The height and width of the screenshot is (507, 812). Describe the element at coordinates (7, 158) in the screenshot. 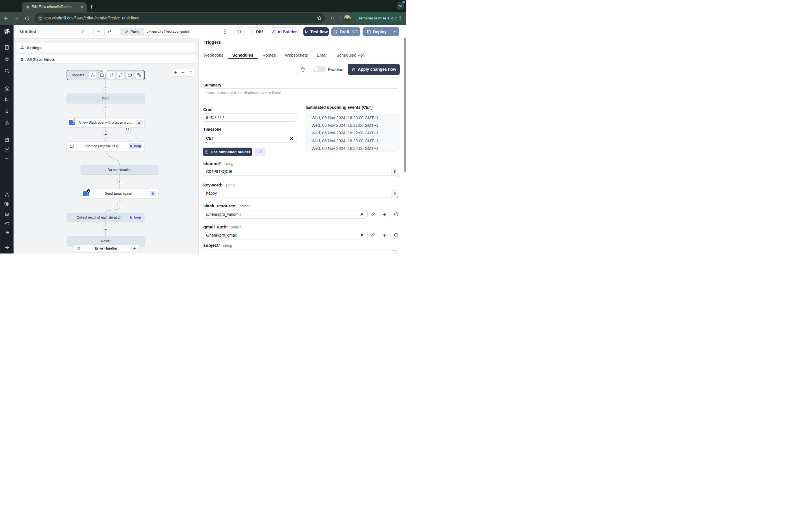

I see `sidebar-item-add` at that location.